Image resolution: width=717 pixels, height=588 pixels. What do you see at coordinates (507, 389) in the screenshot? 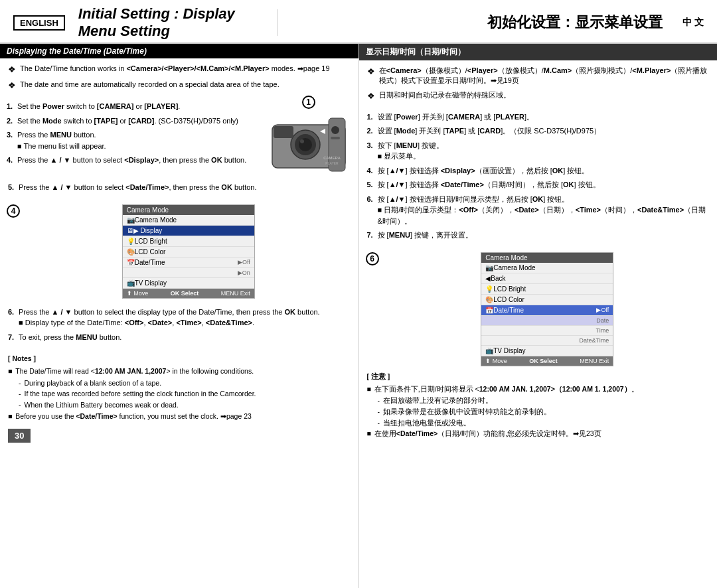
I see `note-zh-text-1: 在下面条件下,日期/时间将显示 <12:00 AM JAN. 1,2007>（1…` at bounding box center [507, 389].